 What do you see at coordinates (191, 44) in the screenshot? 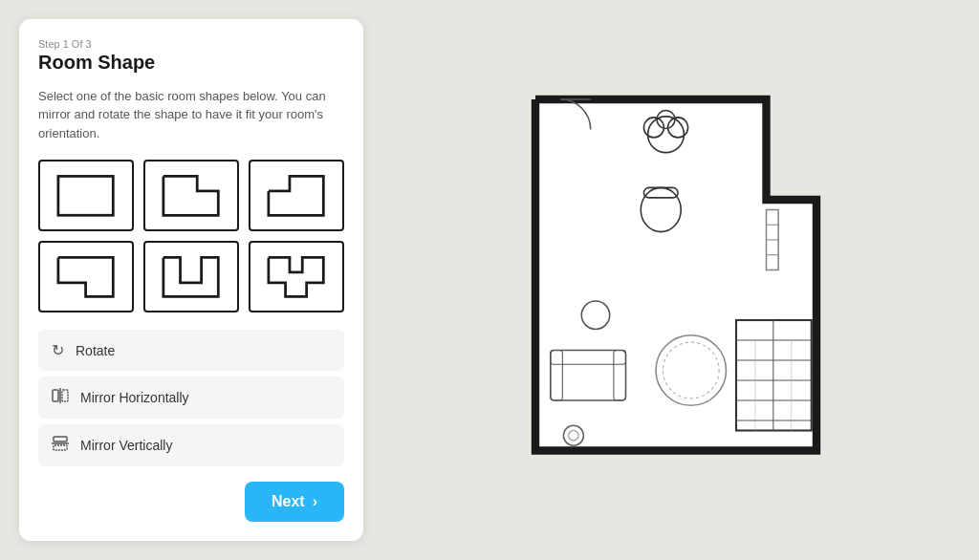
I see `step-label: Step 1 Of 3` at bounding box center [191, 44].